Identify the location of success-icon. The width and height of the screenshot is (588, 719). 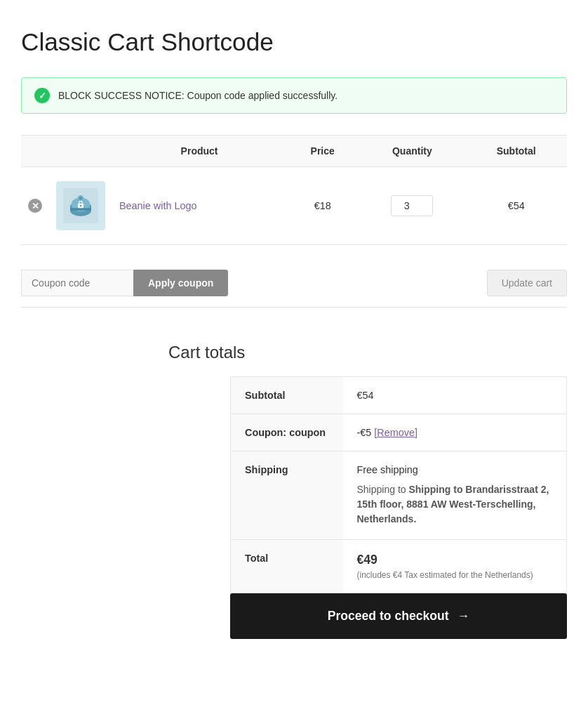
(42, 95).